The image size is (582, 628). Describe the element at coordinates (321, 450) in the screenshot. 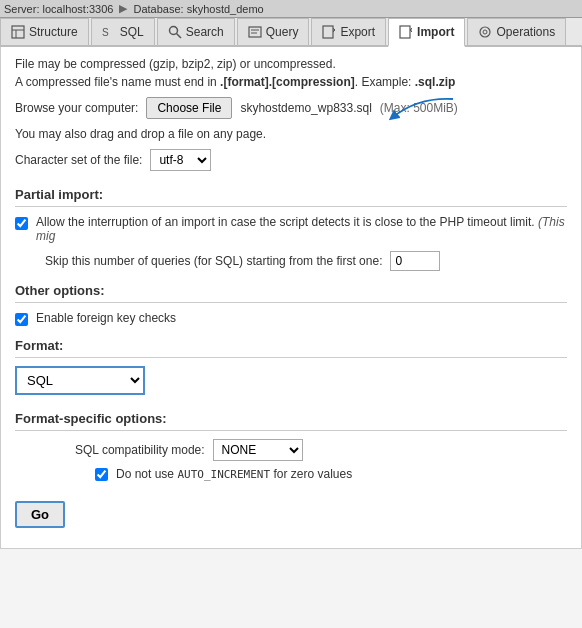

I see `sql-compat-row: SQL compatibility mode: NONE ANSI DB2 MA…` at that location.